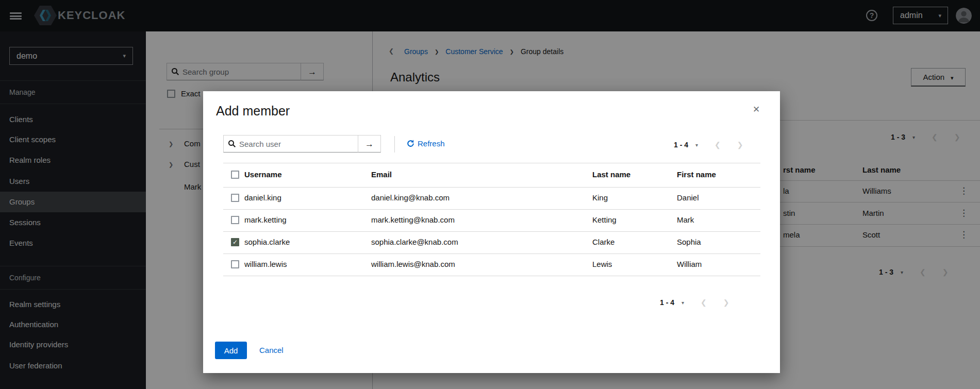  What do you see at coordinates (602, 264) in the screenshot?
I see `cell-last-name: Lewis` at bounding box center [602, 264].